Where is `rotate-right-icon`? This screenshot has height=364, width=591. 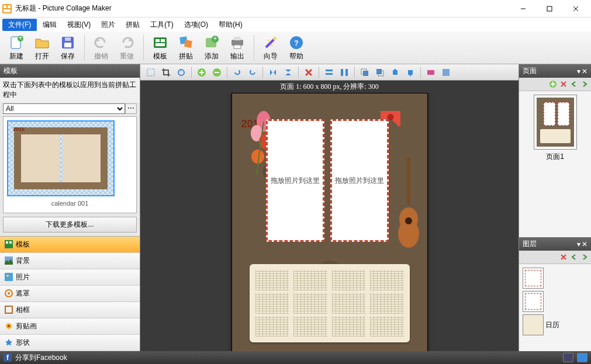 rotate-right-icon is located at coordinates (253, 72).